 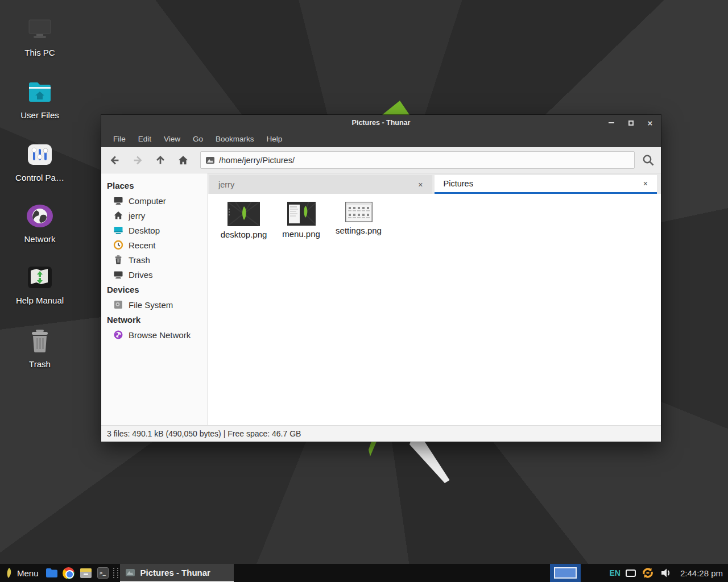 What do you see at coordinates (139, 260) in the screenshot?
I see `sidebar-item-label: Trash` at bounding box center [139, 260].